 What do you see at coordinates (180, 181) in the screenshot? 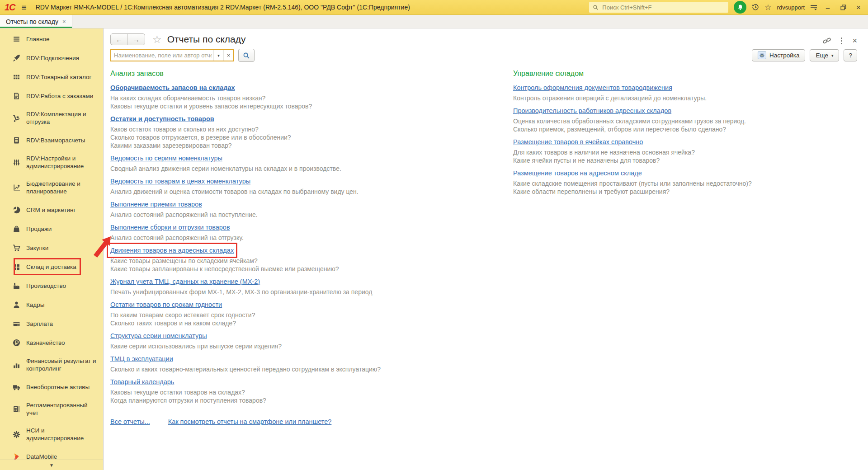
I see `report-link: Ведомость по товарам в ценах номенклатур…` at bounding box center [180, 181].